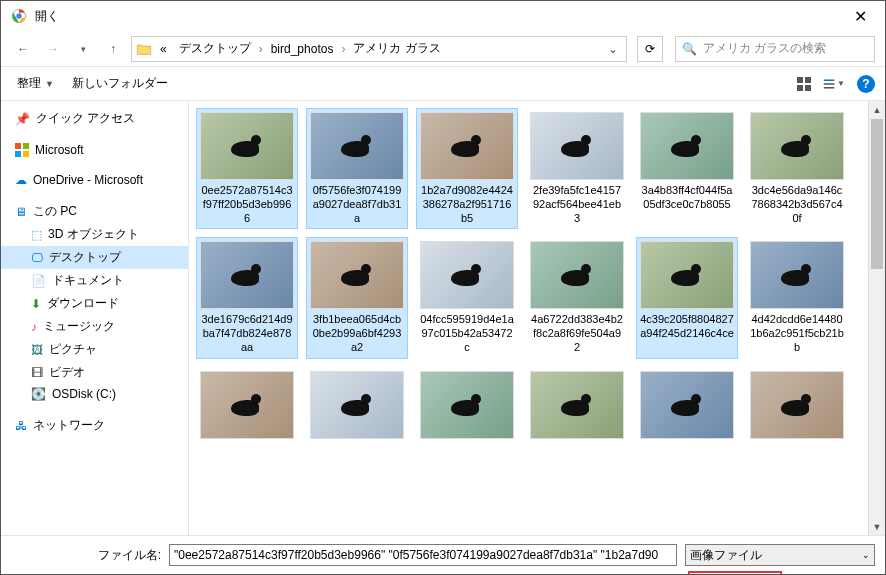 The width and height of the screenshot is (886, 575). Describe the element at coordinates (120, 84) in the screenshot. I see `new-folder-label: 新しいフォルダー` at that location.